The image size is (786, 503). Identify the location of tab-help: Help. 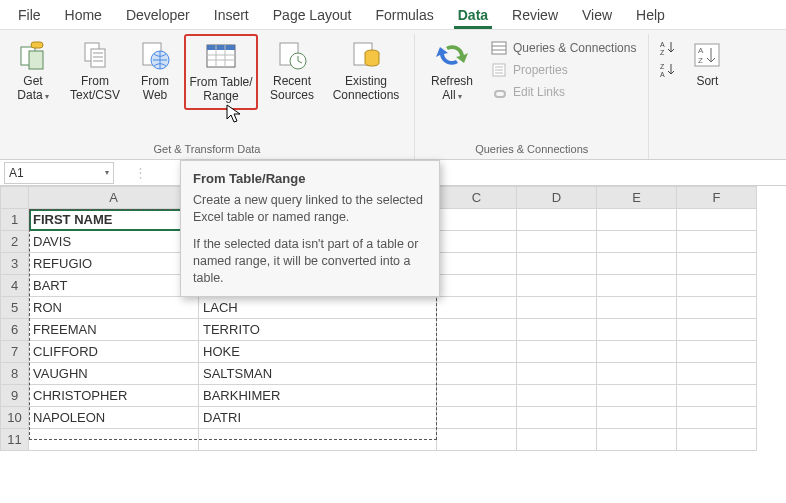
(650, 15).